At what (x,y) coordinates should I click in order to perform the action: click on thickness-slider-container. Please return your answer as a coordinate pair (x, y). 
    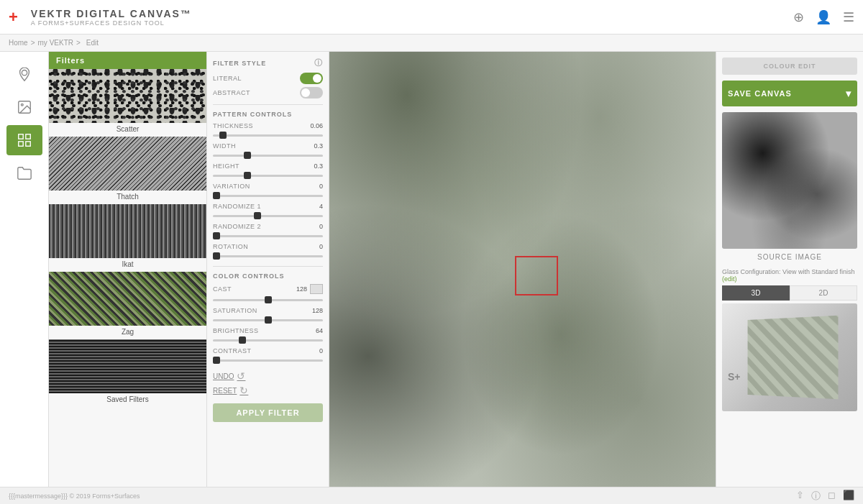
    Looking at the image, I should click on (268, 135).